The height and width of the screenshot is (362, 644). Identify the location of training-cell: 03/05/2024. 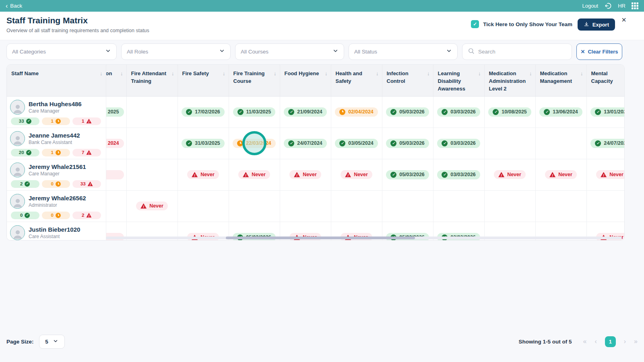
(357, 143).